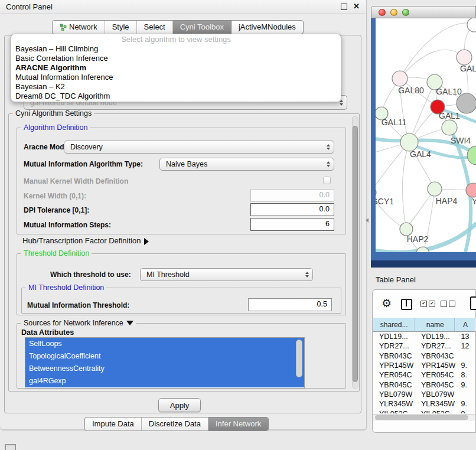 The width and height of the screenshot is (476, 450). What do you see at coordinates (202, 27) in the screenshot?
I see `tab-cyni-toolbox: Cyni Toolbox` at bounding box center [202, 27].